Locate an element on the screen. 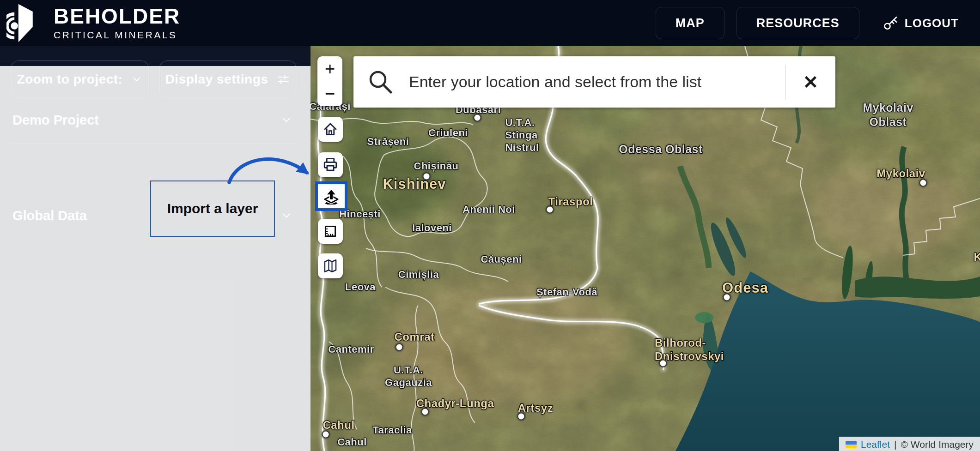 This screenshot has height=451, width=980. attribution: Leaflet | © World Imagery is located at coordinates (909, 444).